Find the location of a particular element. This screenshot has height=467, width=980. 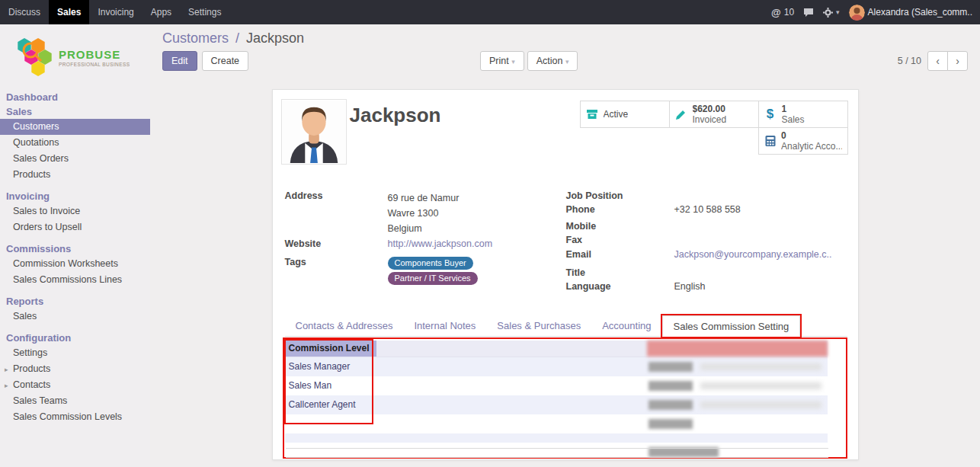

address-line-3: Belgium is located at coordinates (477, 229).